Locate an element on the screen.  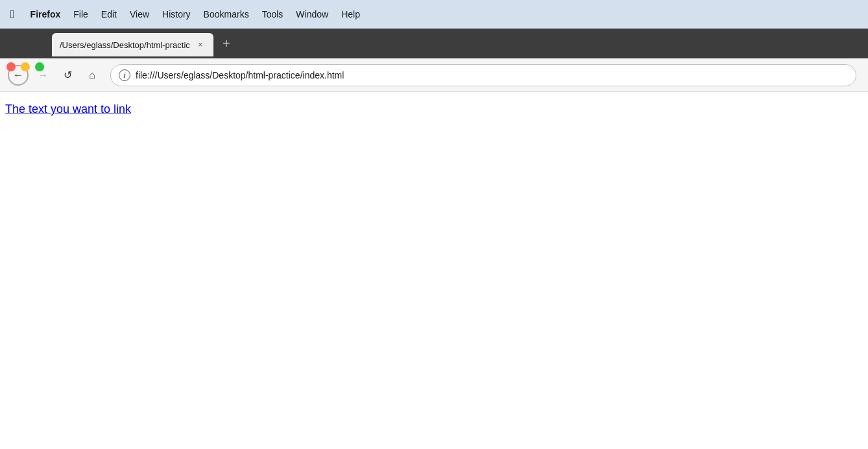
menu-item-file: File is located at coordinates (80, 14).